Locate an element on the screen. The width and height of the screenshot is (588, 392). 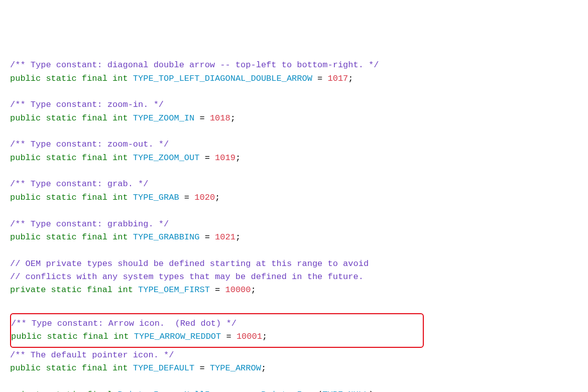
identifier: gNullIcon is located at coordinates (202, 391).